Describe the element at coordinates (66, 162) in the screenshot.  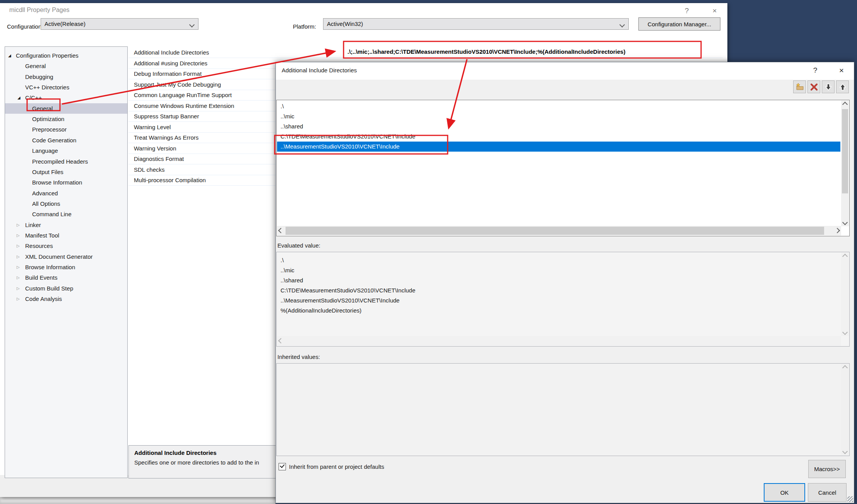
I see `tree-item-precompiled-headers: Precompiled Headers` at that location.